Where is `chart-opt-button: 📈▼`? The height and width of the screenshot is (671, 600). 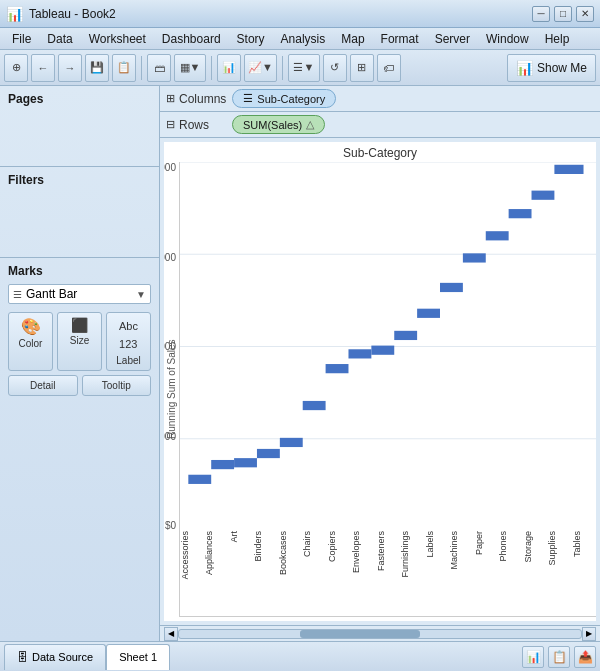
chart-opt-button: 📈▼ is located at coordinates (260, 68).